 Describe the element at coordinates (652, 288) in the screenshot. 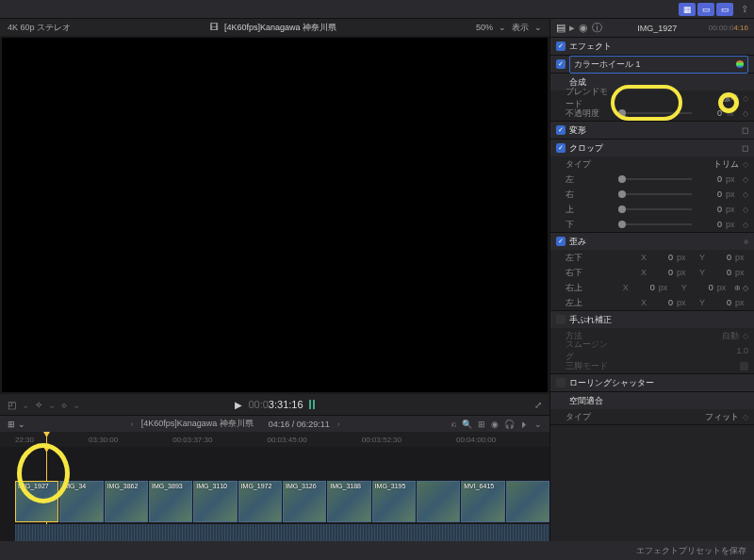

I see `distort-row: 右上X0pxY0px⊕ ◇` at that location.